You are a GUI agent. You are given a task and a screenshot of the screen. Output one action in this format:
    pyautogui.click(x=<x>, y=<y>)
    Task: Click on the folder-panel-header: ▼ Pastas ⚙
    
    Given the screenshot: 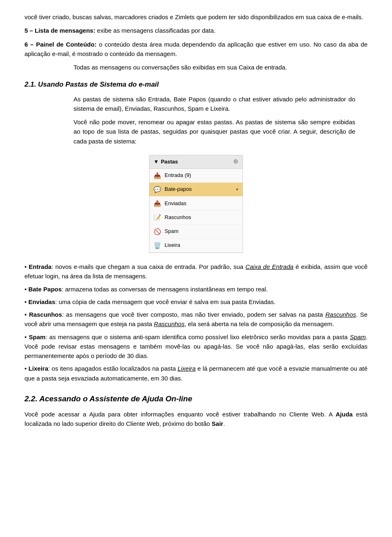 What is the action you would take?
    pyautogui.click(x=196, y=162)
    